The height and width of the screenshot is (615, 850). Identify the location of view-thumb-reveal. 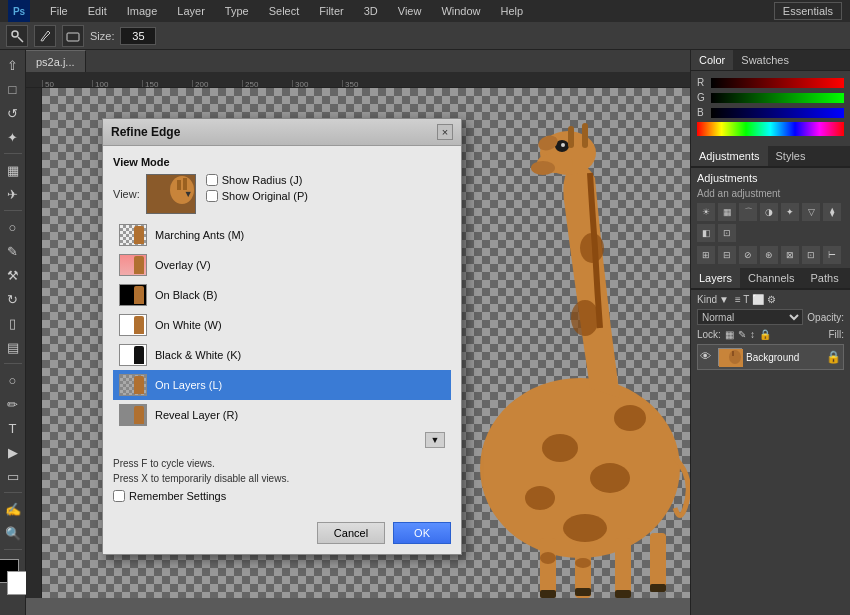
(133, 415).